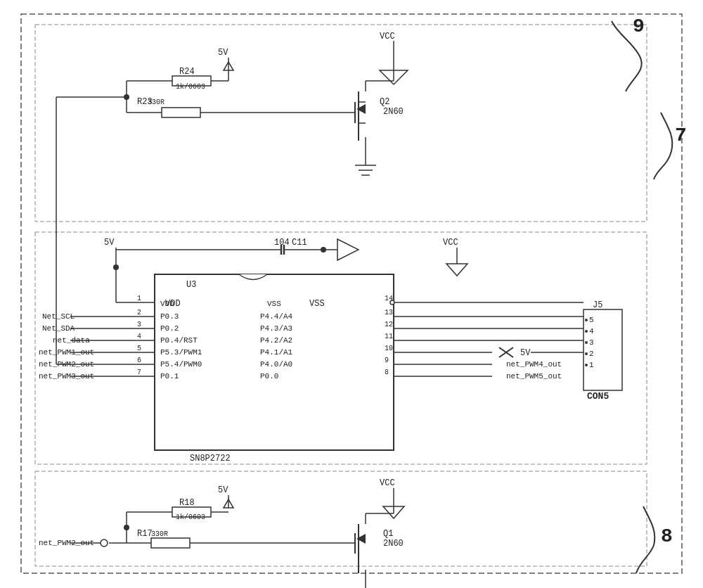  I want to click on net-data: net_data, so click(72, 340).